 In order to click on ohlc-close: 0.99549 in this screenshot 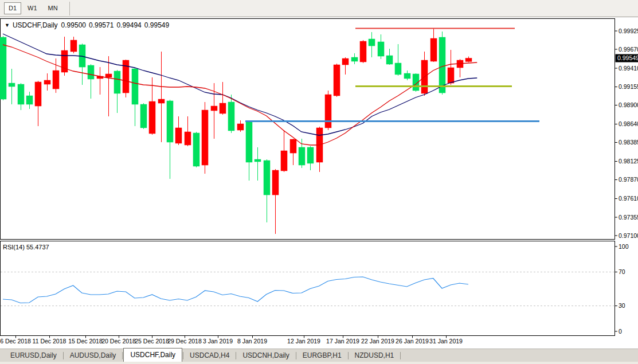, I will do `click(157, 25)`.